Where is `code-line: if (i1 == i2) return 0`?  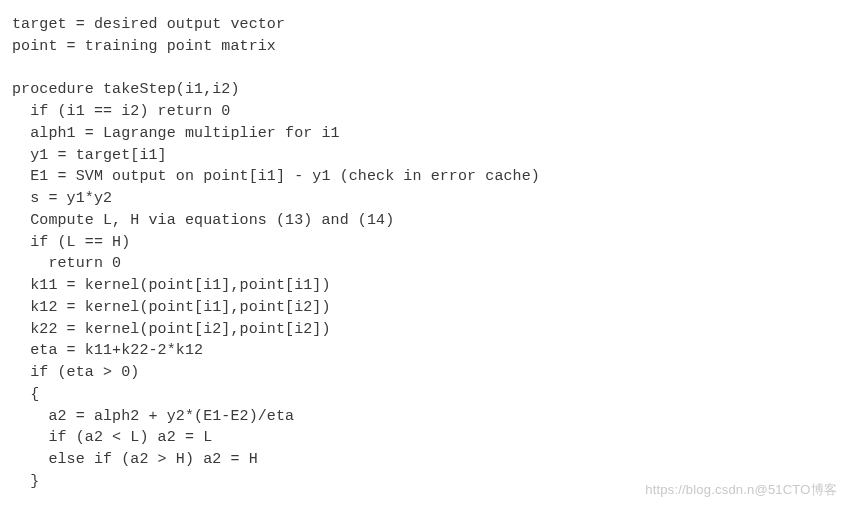 code-line: if (i1 == i2) return 0 is located at coordinates (424, 112).